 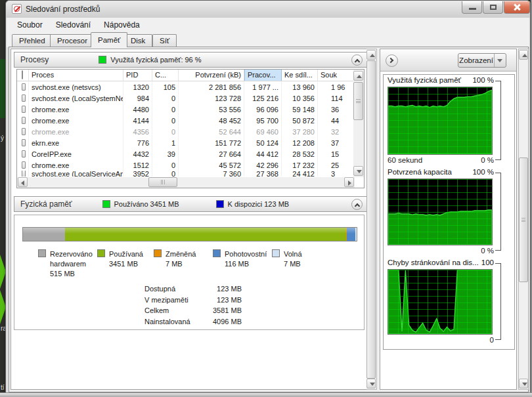 I want to click on process-table-vscrollbar, so click(x=359, y=123).